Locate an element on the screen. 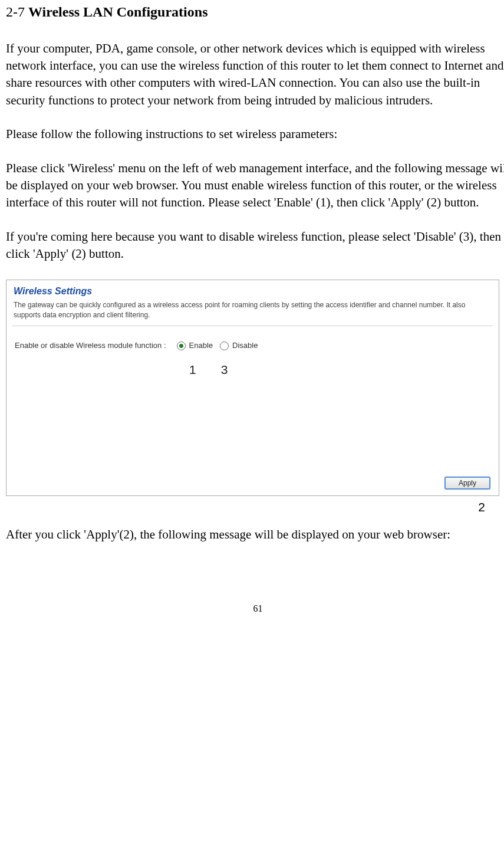  wireless-settings-title: Wireless Settings is located at coordinates (252, 290).